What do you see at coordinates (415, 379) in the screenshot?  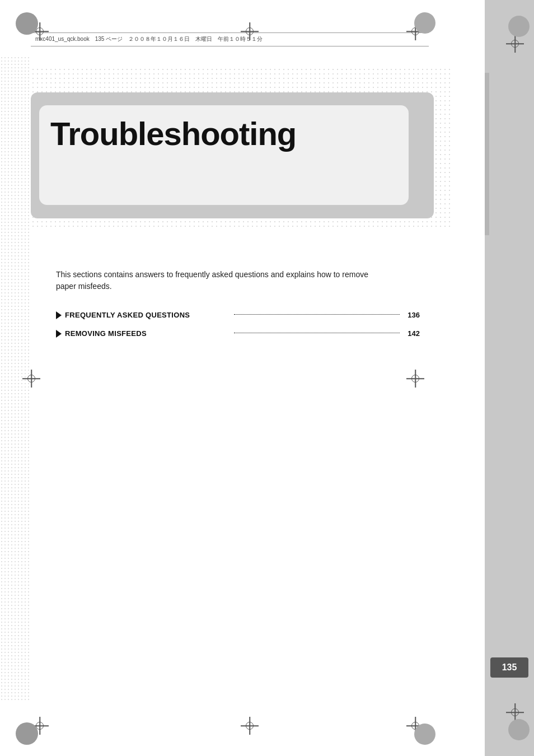 I see `reg-mark-mid-right` at bounding box center [415, 379].